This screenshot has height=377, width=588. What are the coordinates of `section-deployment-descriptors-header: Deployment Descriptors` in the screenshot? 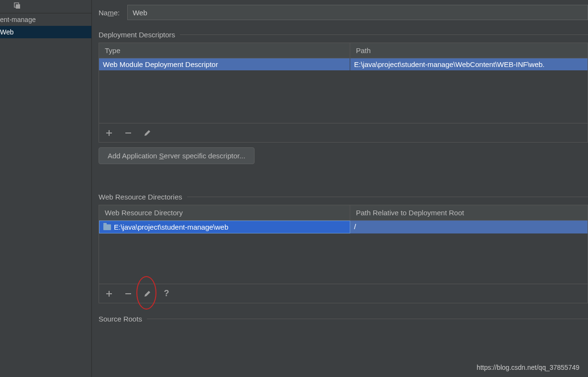 It's located at (344, 34).